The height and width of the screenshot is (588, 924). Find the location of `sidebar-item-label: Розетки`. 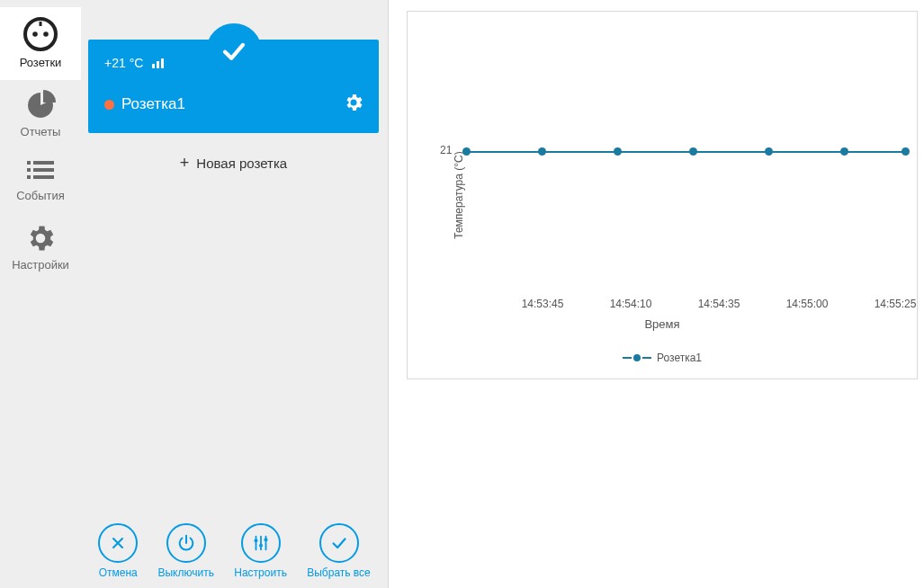

sidebar-item-label: Розетки is located at coordinates (41, 63).